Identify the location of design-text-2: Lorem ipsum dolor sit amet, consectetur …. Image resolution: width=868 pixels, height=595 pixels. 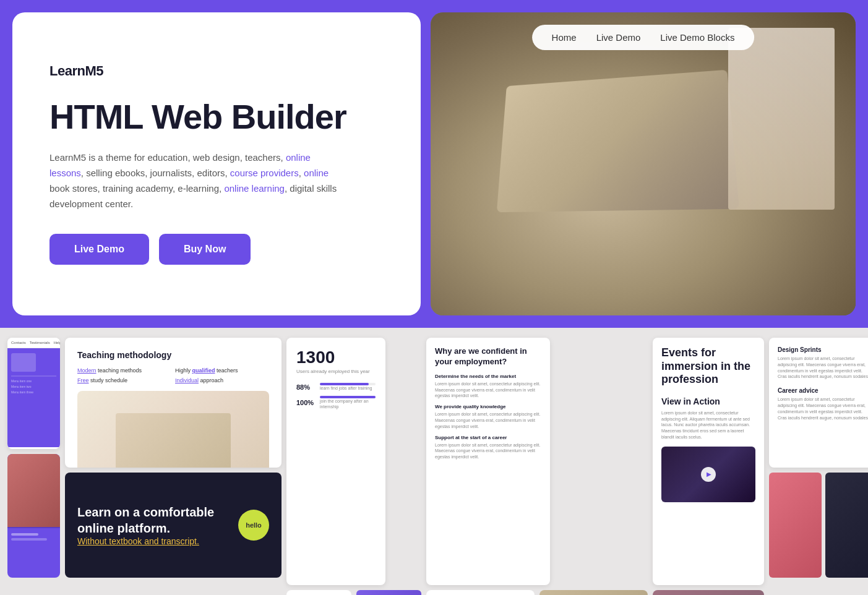
(823, 408).